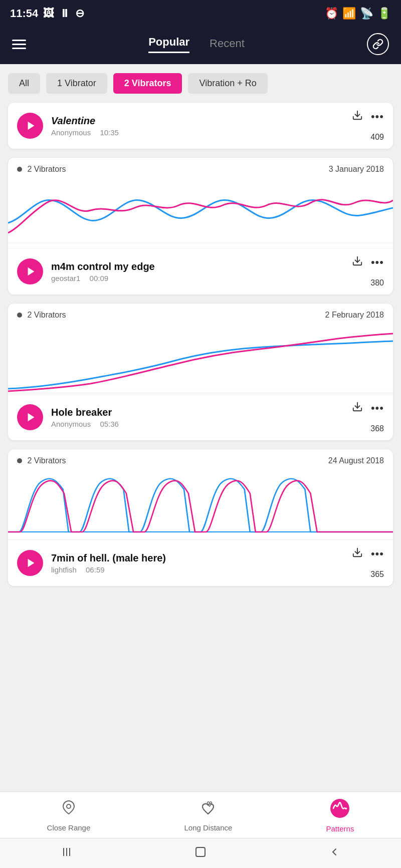 The height and width of the screenshot is (868, 401). What do you see at coordinates (208, 827) in the screenshot?
I see `nav-long-distance-label: Long Distance` at bounding box center [208, 827].